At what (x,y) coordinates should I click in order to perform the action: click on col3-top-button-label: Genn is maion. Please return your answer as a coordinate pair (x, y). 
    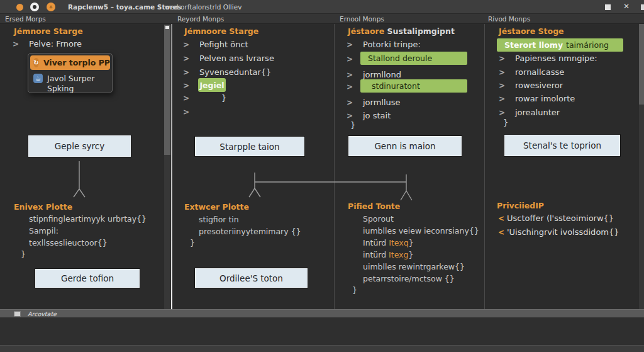
    Looking at the image, I should click on (405, 146).